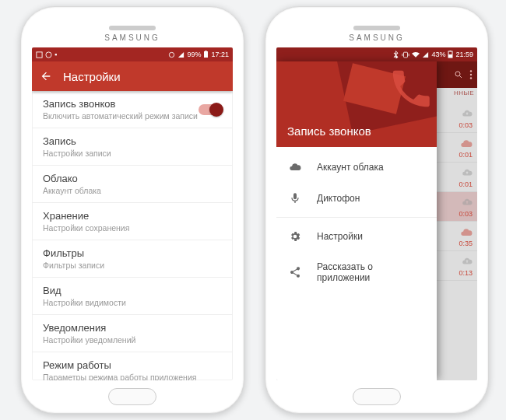 Image resolution: width=506 pixels, height=420 pixels. Describe the element at coordinates (132, 222) in the screenshot. I see `setting-row: ХранениеНастройки сохранения` at that location.